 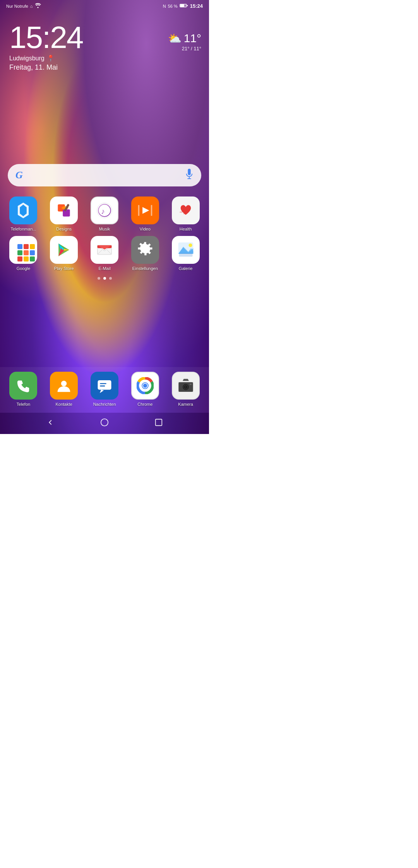 I want to click on voice-search-icon, so click(x=189, y=175).